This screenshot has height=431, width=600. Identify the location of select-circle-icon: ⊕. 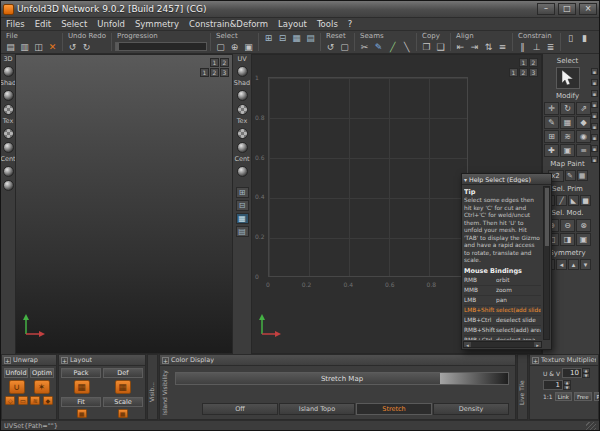
(234, 47).